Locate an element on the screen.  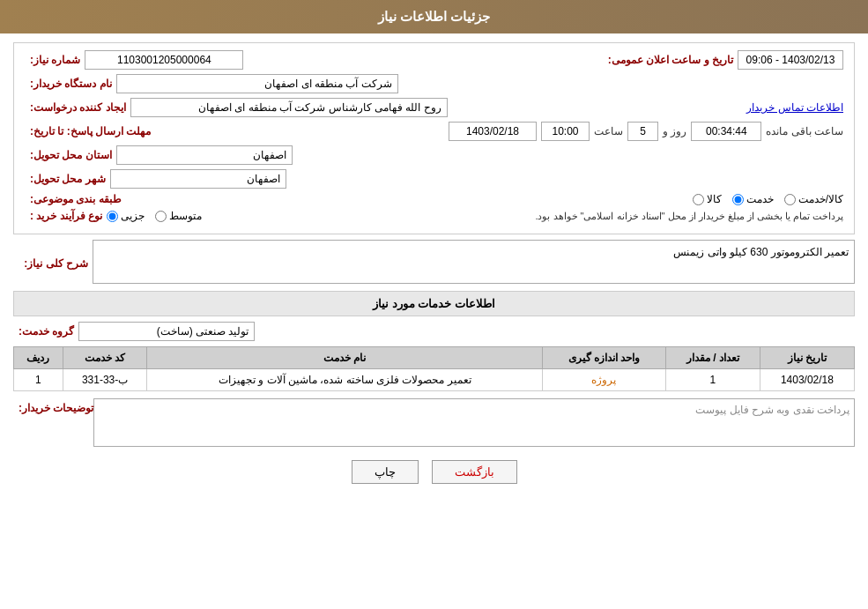
services-table-head: تاریخ نیاز تعداد / مقدار واحد اندازه گیر… is located at coordinates (434, 358).